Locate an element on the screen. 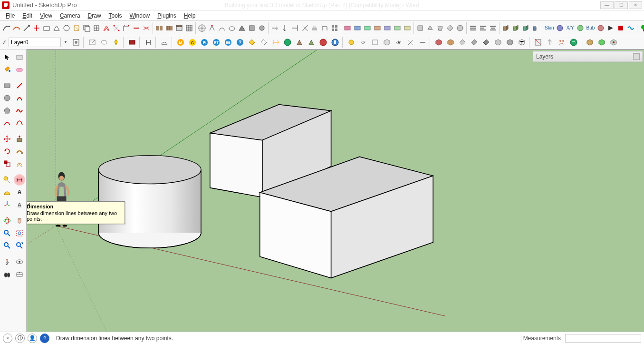 The image size is (644, 344). menu-window: Window is located at coordinates (140, 16).